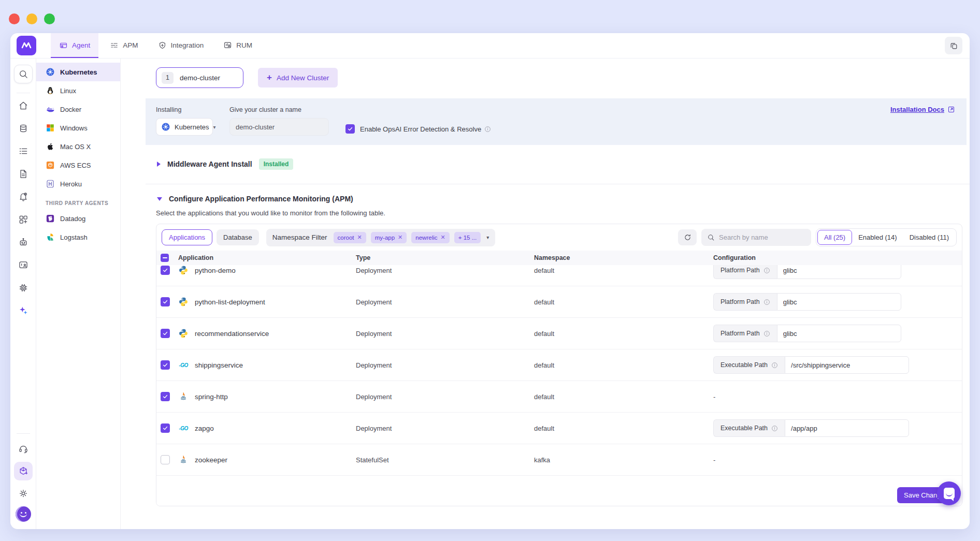  I want to click on support-headset-icon, so click(23, 449).